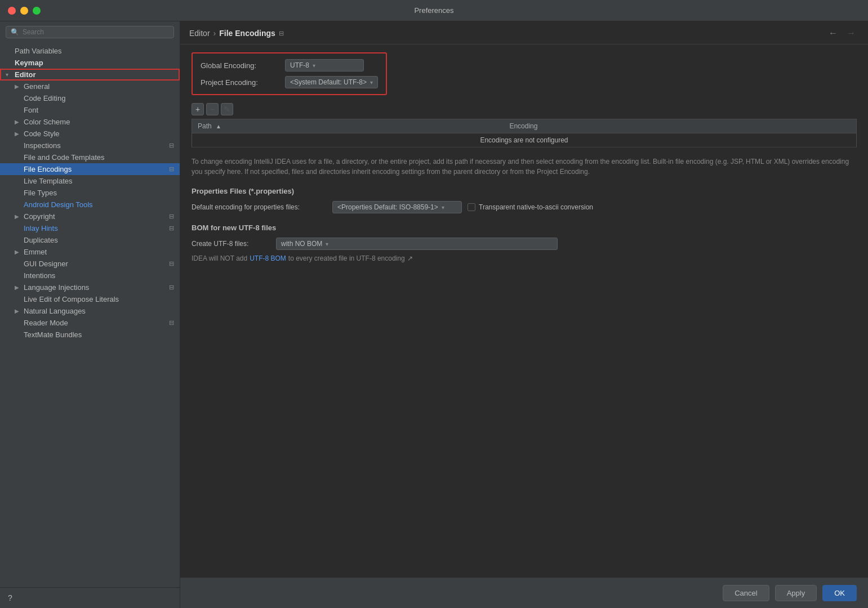  What do you see at coordinates (15, 32) in the screenshot?
I see `search-icon: 🔍` at bounding box center [15, 32].